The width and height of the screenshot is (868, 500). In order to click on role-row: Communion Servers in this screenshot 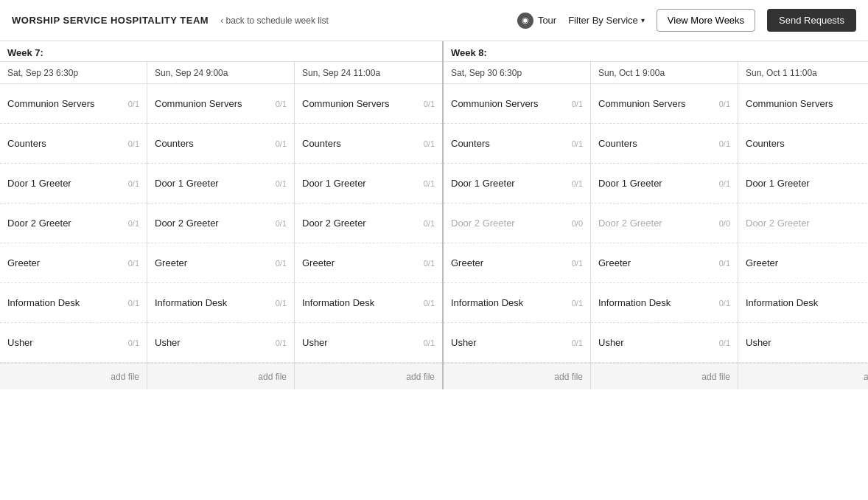, I will do `click(803, 104)`.